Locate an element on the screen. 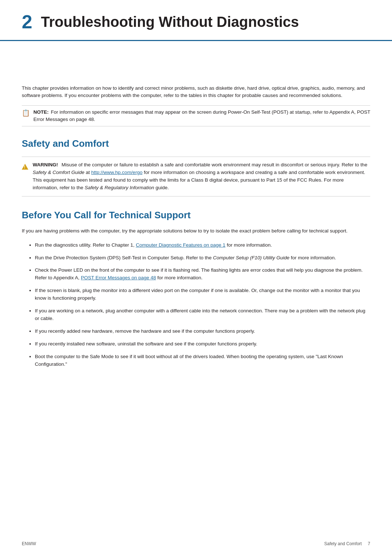 Image resolution: width=392 pixels, height=555 pixels. post-error-link: POST Error Messages on page 48 is located at coordinates (118, 278).